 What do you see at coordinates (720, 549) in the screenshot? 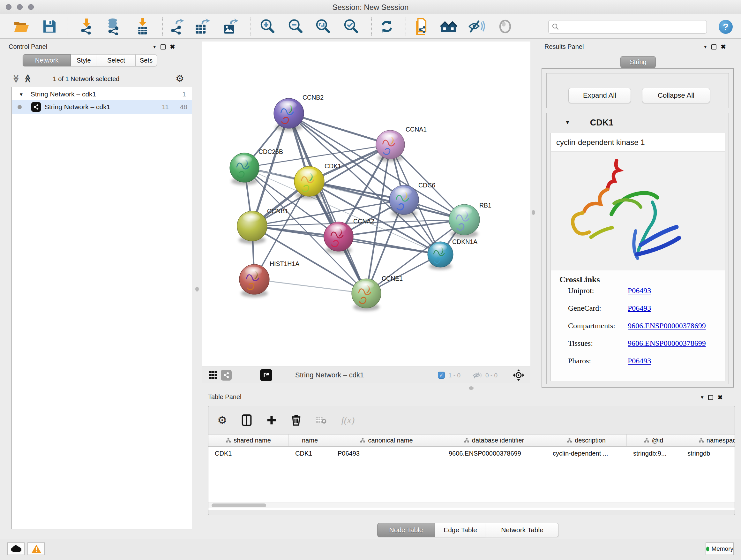
I see `memory-button: Memory` at bounding box center [720, 549].